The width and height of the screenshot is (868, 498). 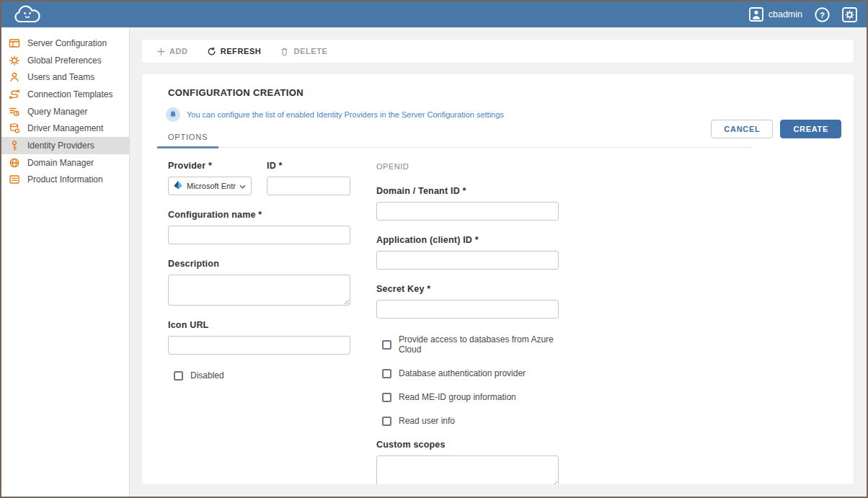 What do you see at coordinates (434, 14) in the screenshot?
I see `topbar: cbadmin ?` at bounding box center [434, 14].